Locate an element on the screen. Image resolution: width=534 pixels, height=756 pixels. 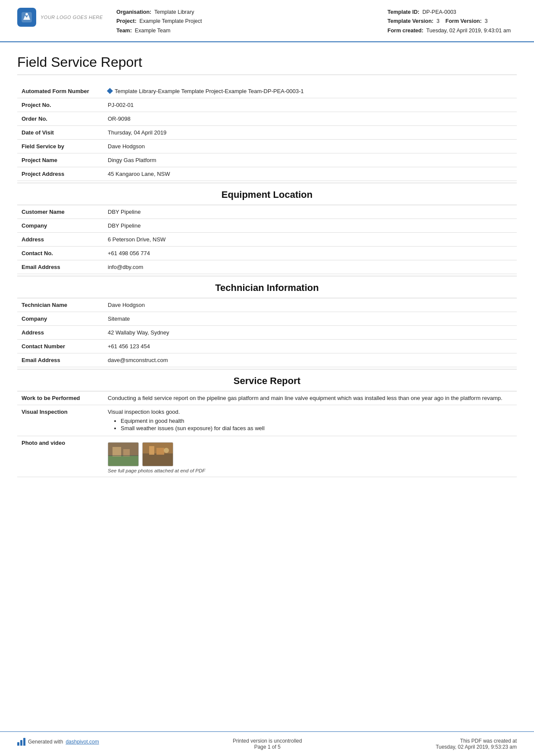
field-value: +61 456 123 454 is located at coordinates (310, 346).